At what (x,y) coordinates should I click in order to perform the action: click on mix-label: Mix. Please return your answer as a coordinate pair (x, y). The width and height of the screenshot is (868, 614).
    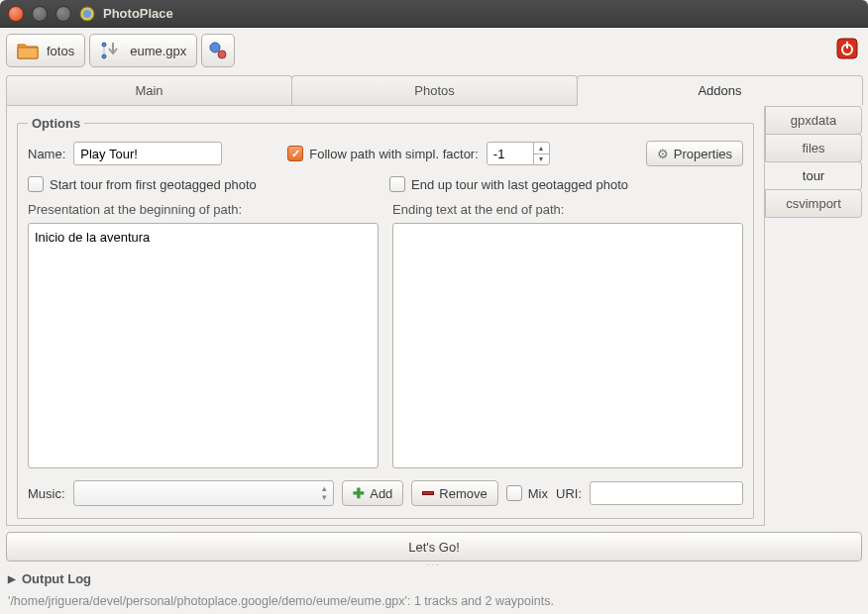
    Looking at the image, I should click on (538, 493).